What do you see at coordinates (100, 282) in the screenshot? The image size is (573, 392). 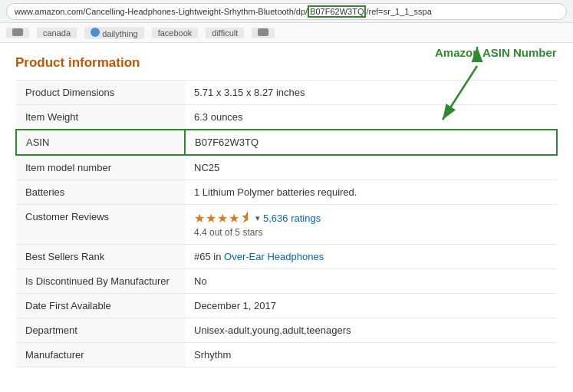 I see `row-label: Is Discontinued By Manufacturer` at bounding box center [100, 282].